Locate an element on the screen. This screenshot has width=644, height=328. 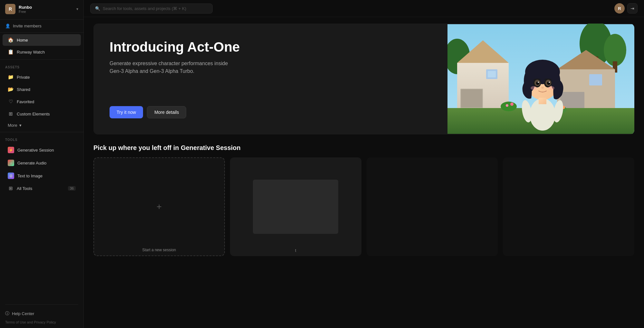
chevron-down-icon: ▾ is located at coordinates (77, 9).